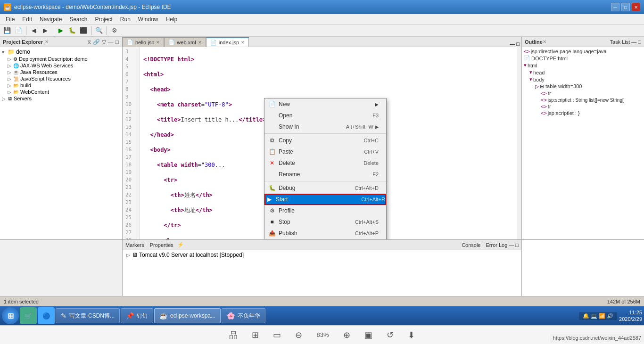 Image resolution: width=644 pixels, height=344 pixels. I want to click on menu-window: Window, so click(148, 19).